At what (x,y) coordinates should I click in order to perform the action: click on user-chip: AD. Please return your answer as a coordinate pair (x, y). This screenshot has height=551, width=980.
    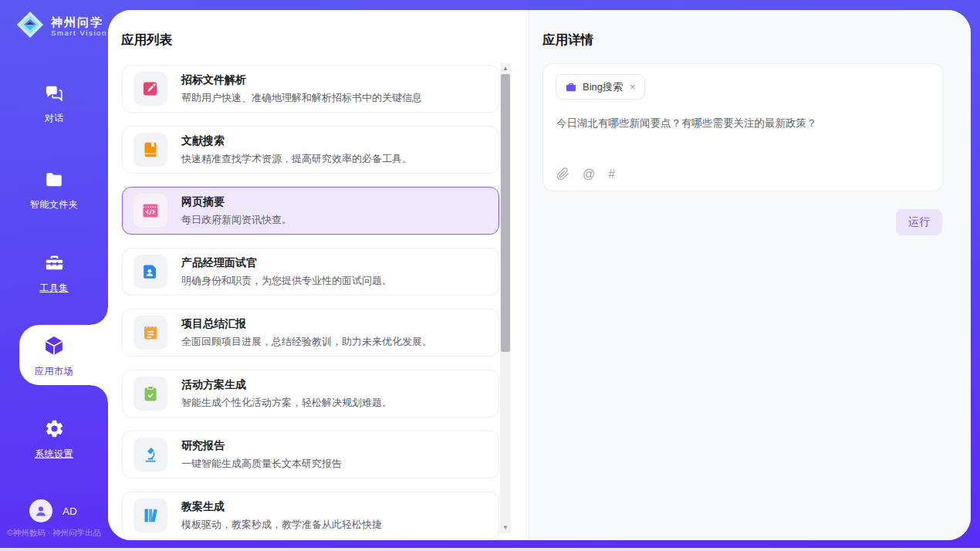
    Looking at the image, I should click on (53, 511).